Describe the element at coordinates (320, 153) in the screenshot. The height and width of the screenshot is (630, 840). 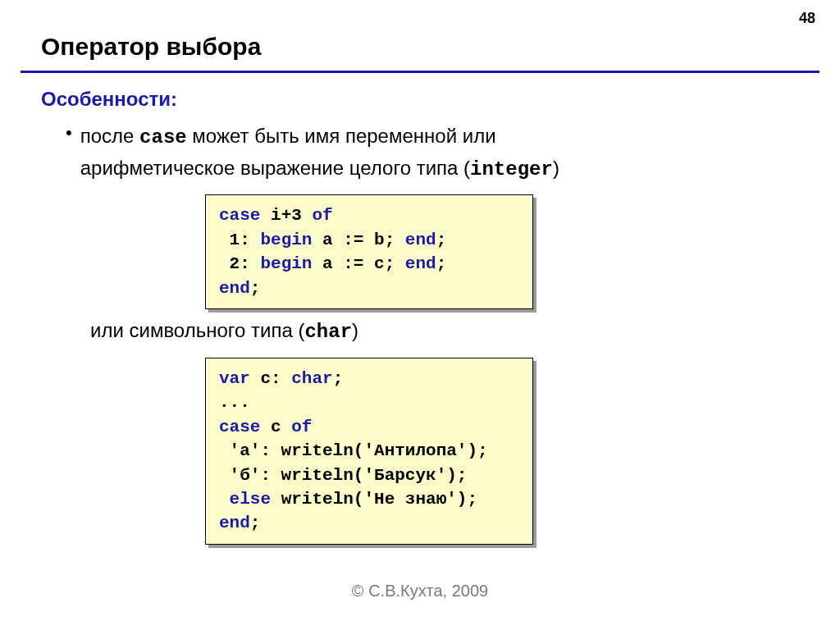
I see `bullet-text: после case может быть имя переменной или…` at that location.